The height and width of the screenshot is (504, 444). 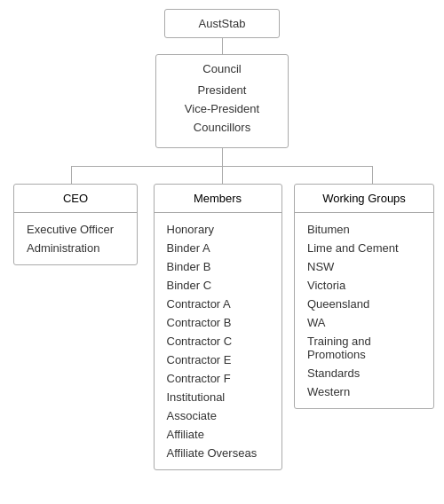 What do you see at coordinates (364, 199) in the screenshot?
I see `wg-header: Working Groups` at bounding box center [364, 199].